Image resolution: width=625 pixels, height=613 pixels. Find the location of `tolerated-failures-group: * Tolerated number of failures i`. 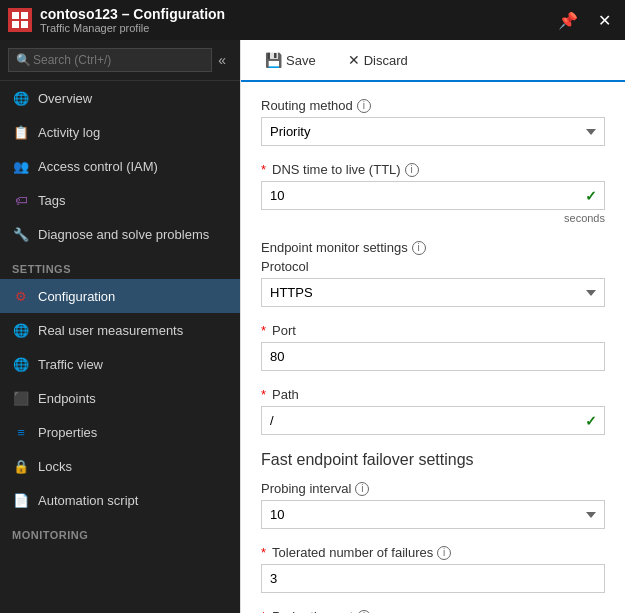

tolerated-failures-group: * Tolerated number of failures i is located at coordinates (433, 569).